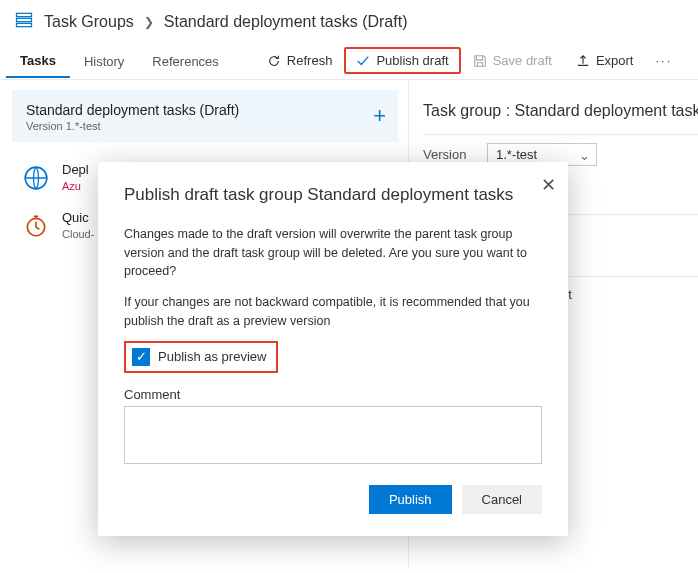  Describe the element at coordinates (522, 60) in the screenshot. I see `save-draft-label: Save draft` at that location.